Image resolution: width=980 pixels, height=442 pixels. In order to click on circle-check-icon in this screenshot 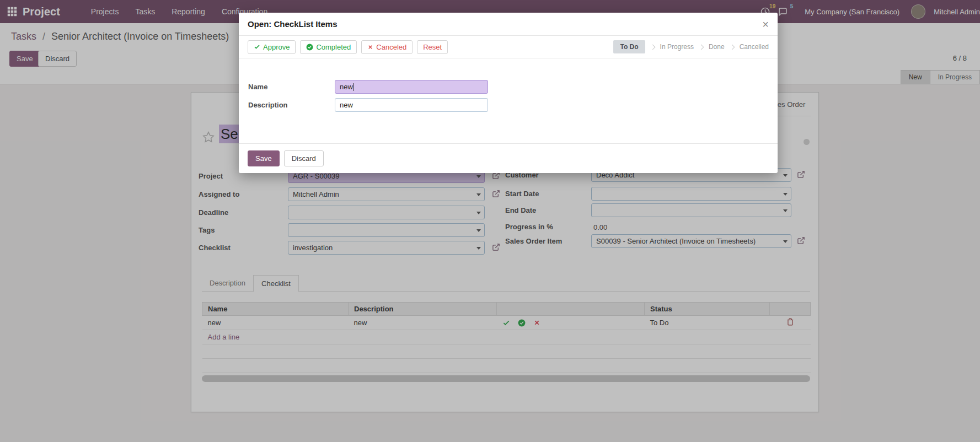, I will do `click(310, 47)`.